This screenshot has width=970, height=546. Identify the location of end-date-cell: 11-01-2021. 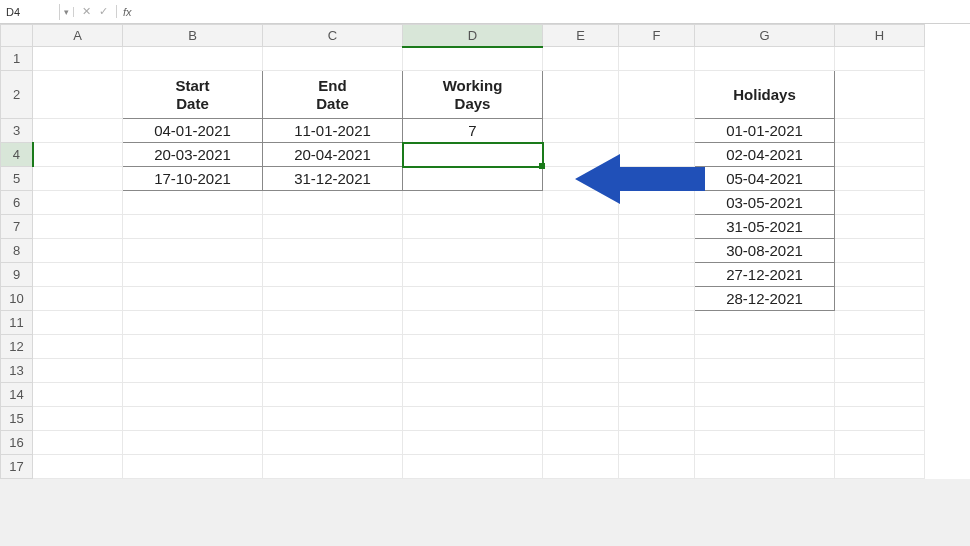
(333, 131).